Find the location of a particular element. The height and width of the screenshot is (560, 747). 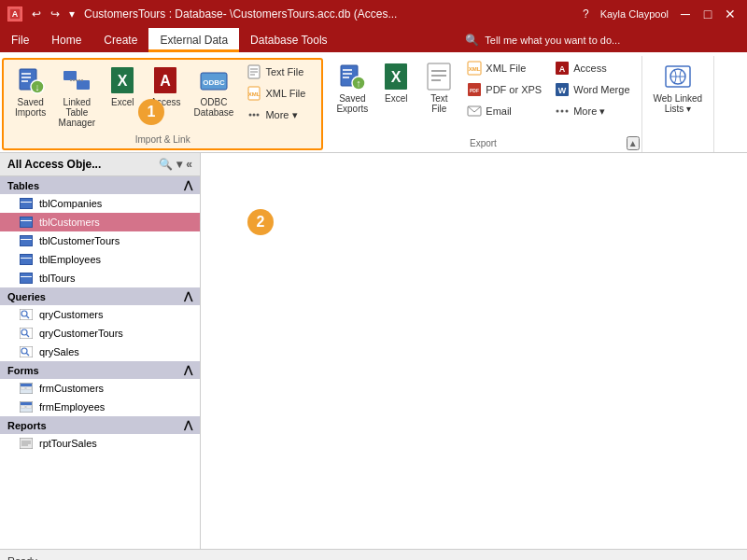

web-linked-label: Web Linked Lists ▾ is located at coordinates (678, 104).